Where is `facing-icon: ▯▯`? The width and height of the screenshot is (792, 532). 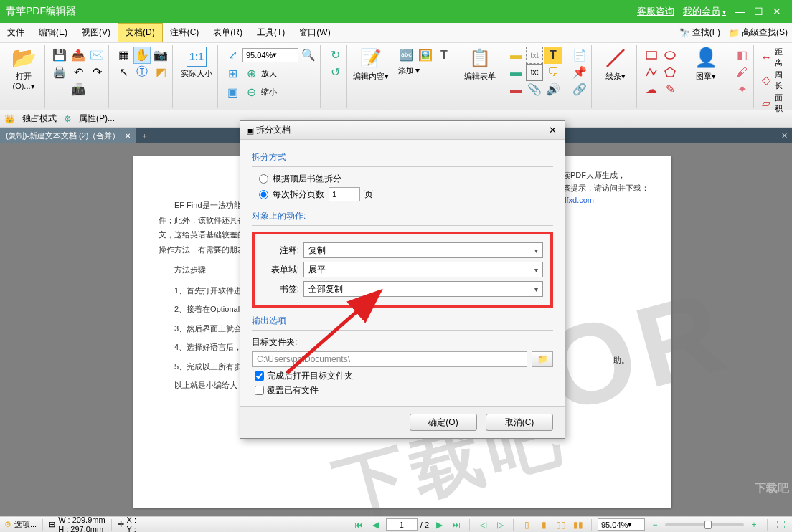 facing-icon: ▯▯ is located at coordinates (561, 525).